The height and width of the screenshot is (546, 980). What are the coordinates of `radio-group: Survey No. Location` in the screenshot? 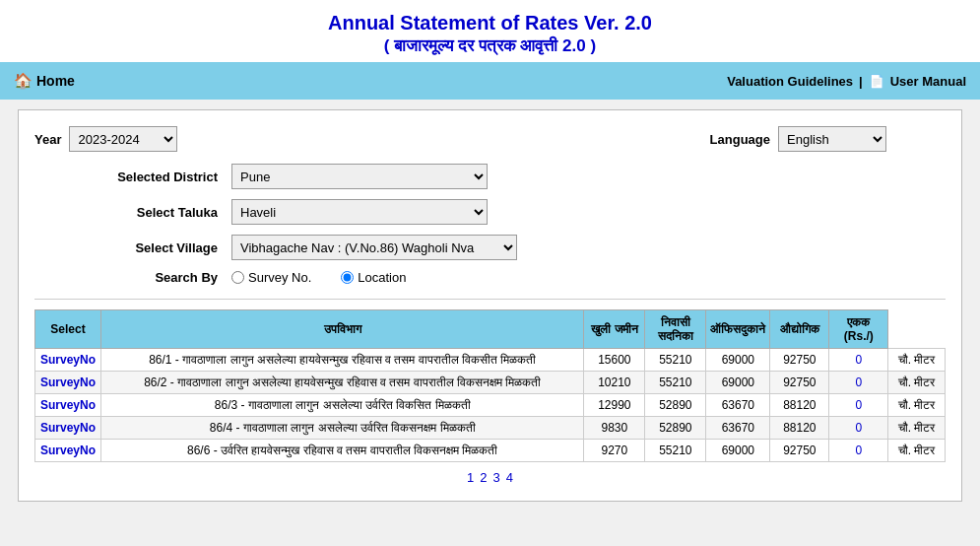 It's located at (319, 278).